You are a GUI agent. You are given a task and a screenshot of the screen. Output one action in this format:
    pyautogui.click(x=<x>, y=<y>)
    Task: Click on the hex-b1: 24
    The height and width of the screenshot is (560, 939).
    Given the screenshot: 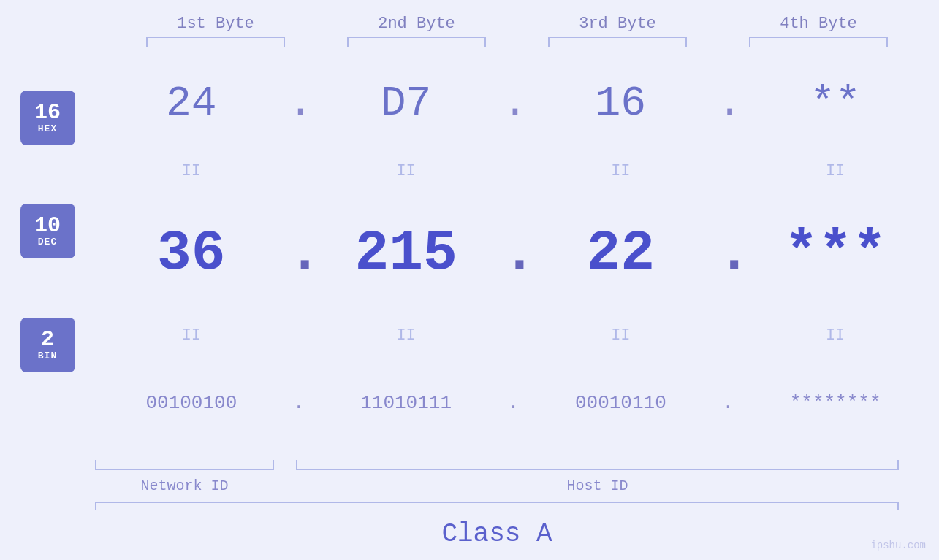 What is the action you would take?
    pyautogui.click(x=191, y=104)
    